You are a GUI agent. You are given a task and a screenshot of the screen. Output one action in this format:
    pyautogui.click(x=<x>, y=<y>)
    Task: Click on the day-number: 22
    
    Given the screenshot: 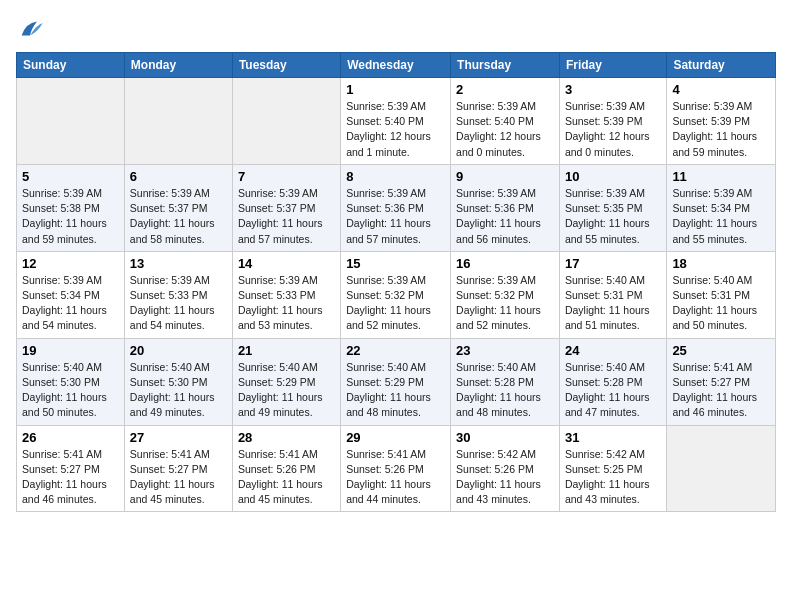 What is the action you would take?
    pyautogui.click(x=396, y=350)
    